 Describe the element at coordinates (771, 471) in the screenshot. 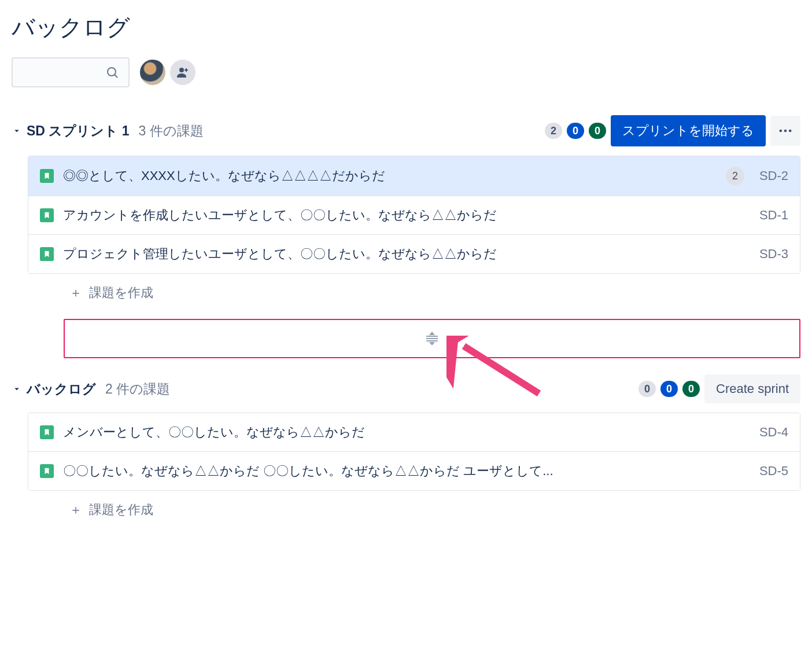

I see `issue-key: SD-5` at that location.